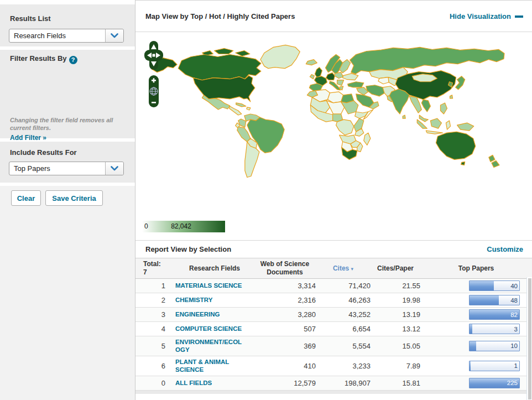 Image resolution: width=532 pixels, height=400 pixels. What do you see at coordinates (334, 269) in the screenshot?
I see `table-header-row: Total: 7 Research Fields Web of Science …` at bounding box center [334, 269].